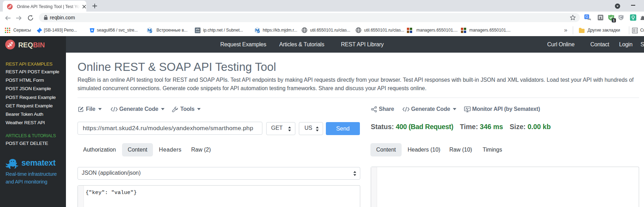 Image resolution: width=644 pixels, height=207 pixels. What do you see at coordinates (198, 29) in the screenshot?
I see `svg-text: php` at bounding box center [198, 29].